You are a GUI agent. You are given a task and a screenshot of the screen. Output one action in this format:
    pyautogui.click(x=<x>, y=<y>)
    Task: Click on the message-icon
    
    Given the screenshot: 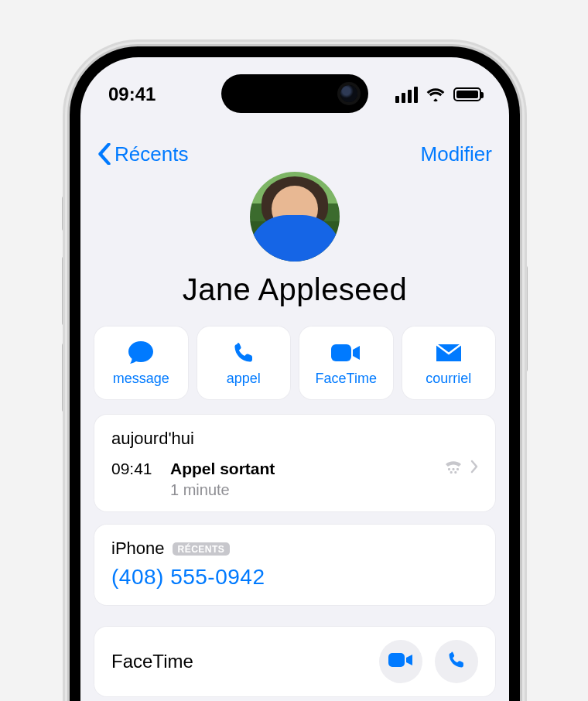 What is the action you would take?
    pyautogui.click(x=141, y=353)
    